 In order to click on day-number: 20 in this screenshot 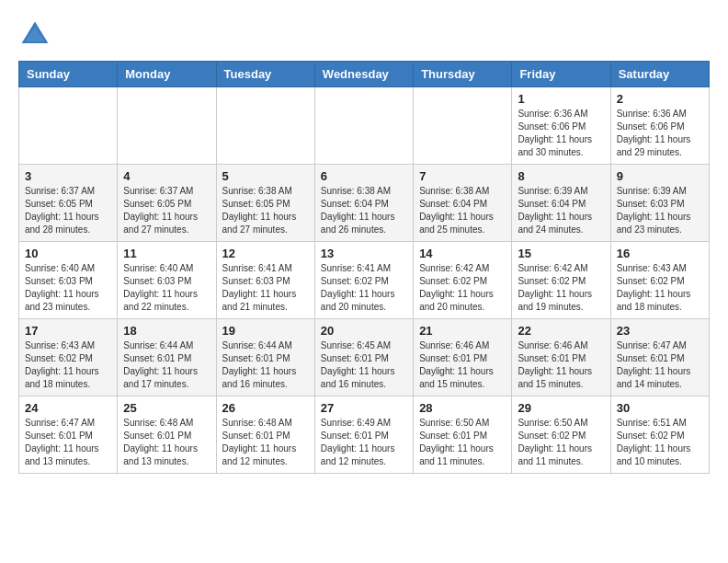, I will do `click(364, 331)`.